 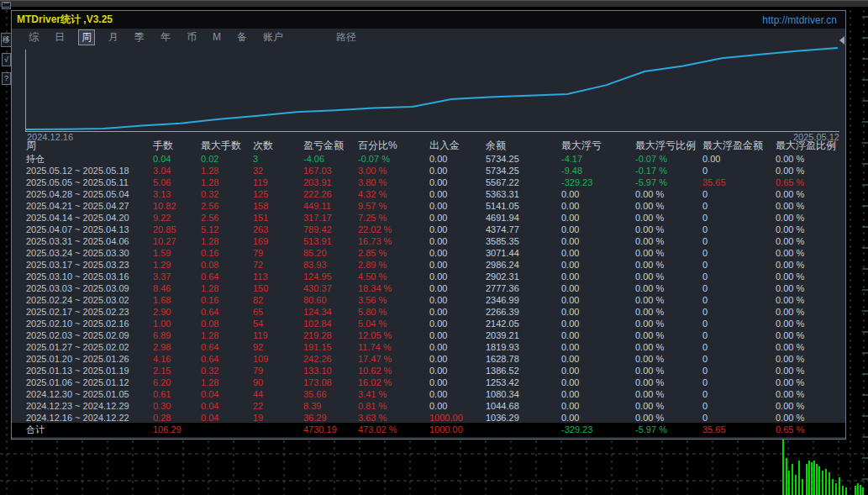 What do you see at coordinates (435, 347) in the screenshot?
I see `table-row: 2025.01.27 ~ 2025.02.022.980.6492191.151…` at bounding box center [435, 347].